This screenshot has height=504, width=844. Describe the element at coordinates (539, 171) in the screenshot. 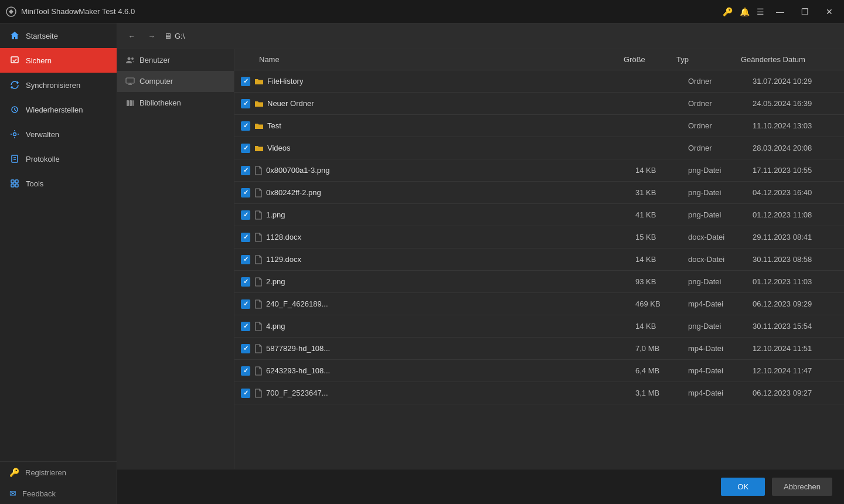

I see `file-row: 0x800700a1-3.png14 KBpng-Datei17.11.2023…` at that location.